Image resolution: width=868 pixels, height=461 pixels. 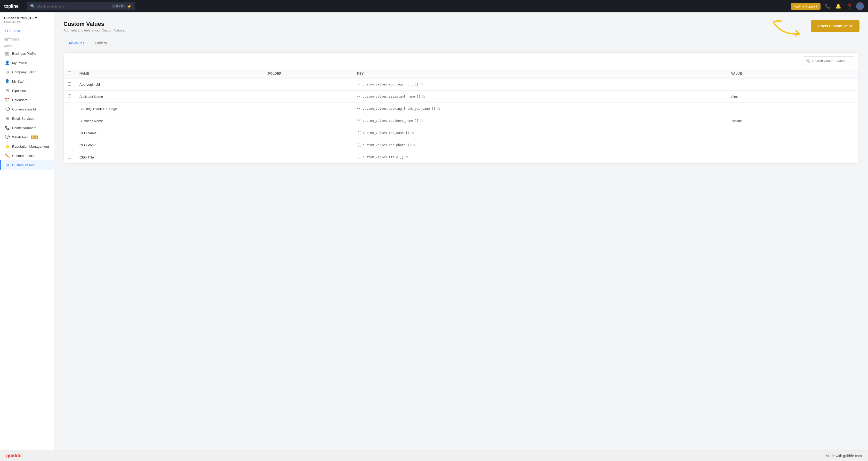 I want to click on page-title: Custom Values, so click(x=94, y=24).